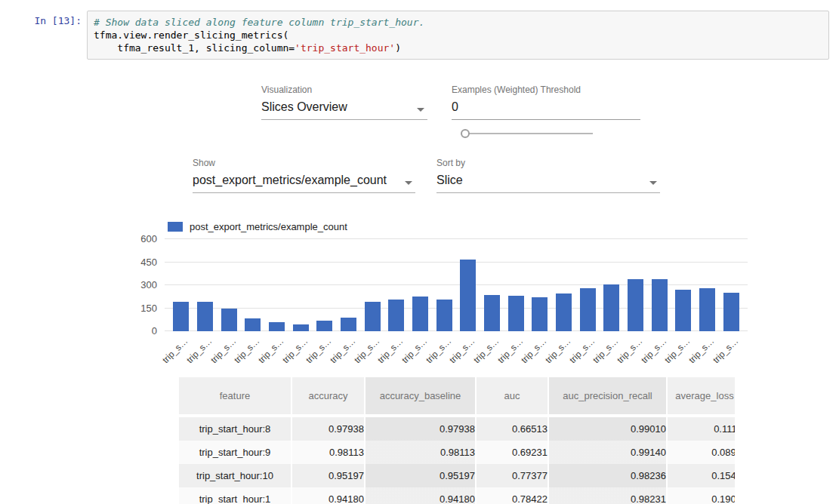 The width and height of the screenshot is (839, 504). What do you see at coordinates (513, 397) in the screenshot?
I see `column-header-auc: auc` at bounding box center [513, 397].